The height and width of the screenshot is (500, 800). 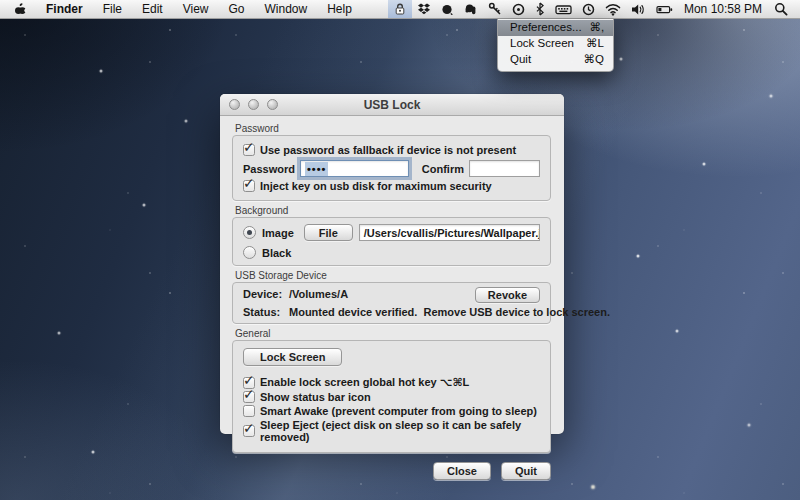 I want to click on menu-item-quit: Quit ⌘Q, so click(x=556, y=60).